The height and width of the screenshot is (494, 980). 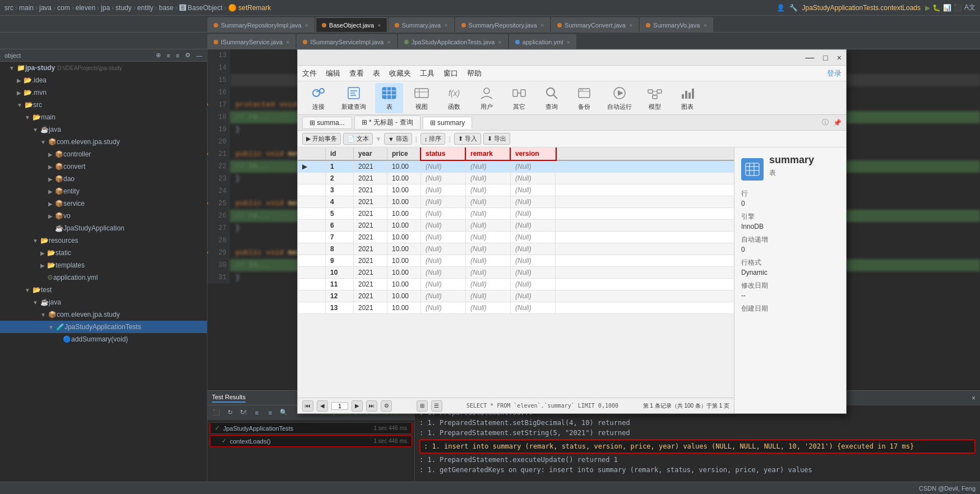 What do you see at coordinates (103, 290) in the screenshot?
I see `sidebar-item-test: ▼ 📂 test` at bounding box center [103, 290].